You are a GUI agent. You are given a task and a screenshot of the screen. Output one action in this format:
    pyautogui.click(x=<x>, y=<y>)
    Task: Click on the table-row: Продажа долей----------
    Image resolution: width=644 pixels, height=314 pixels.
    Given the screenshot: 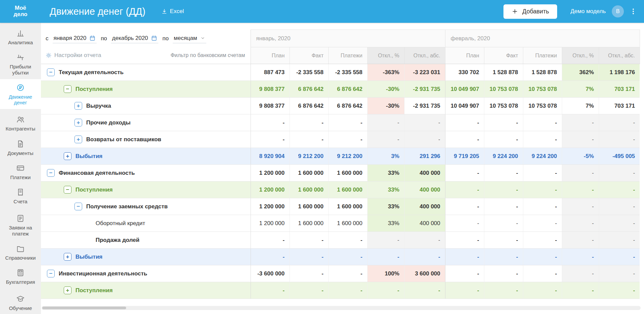 What is the action you would take?
    pyautogui.click(x=340, y=240)
    